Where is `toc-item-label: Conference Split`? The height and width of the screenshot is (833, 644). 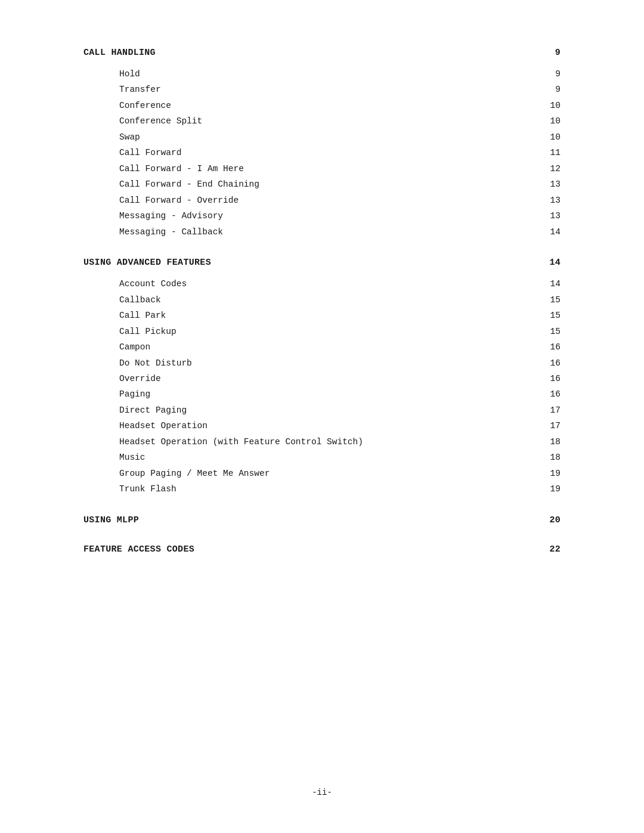 toc-item-label: Conference Split is located at coordinates (328, 121).